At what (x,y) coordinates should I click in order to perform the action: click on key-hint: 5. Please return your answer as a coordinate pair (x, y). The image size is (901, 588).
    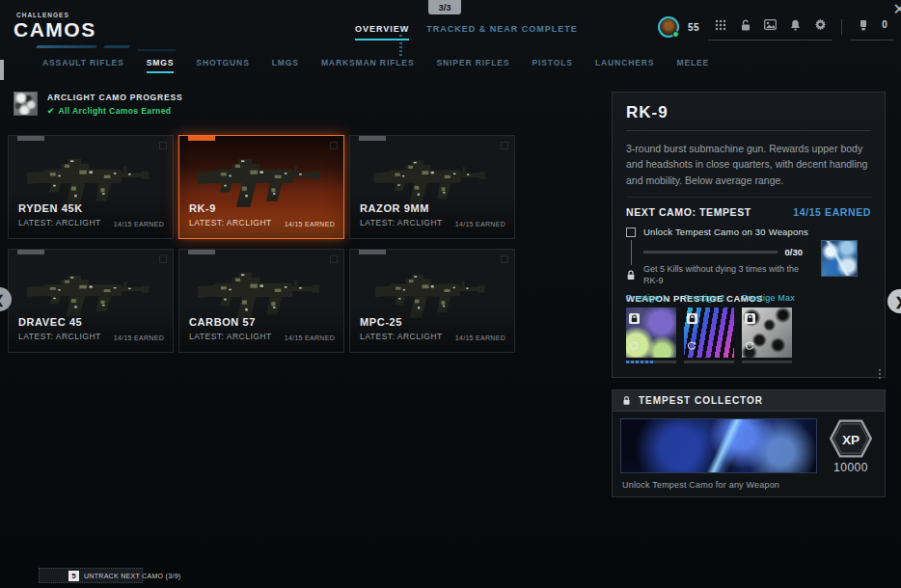
    Looking at the image, I should click on (73, 576).